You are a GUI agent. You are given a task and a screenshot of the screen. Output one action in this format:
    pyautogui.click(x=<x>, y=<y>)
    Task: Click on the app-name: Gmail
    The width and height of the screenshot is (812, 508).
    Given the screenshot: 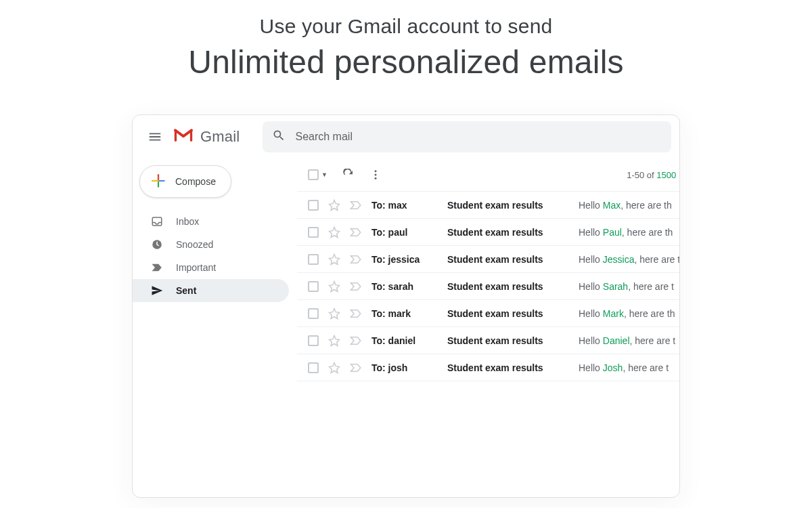 What is the action you would take?
    pyautogui.click(x=220, y=137)
    